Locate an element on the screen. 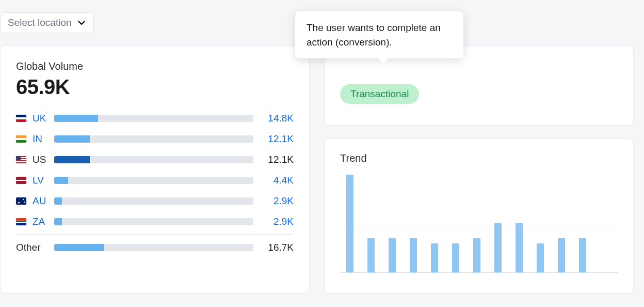  flag-za-icon is located at coordinates (21, 222).